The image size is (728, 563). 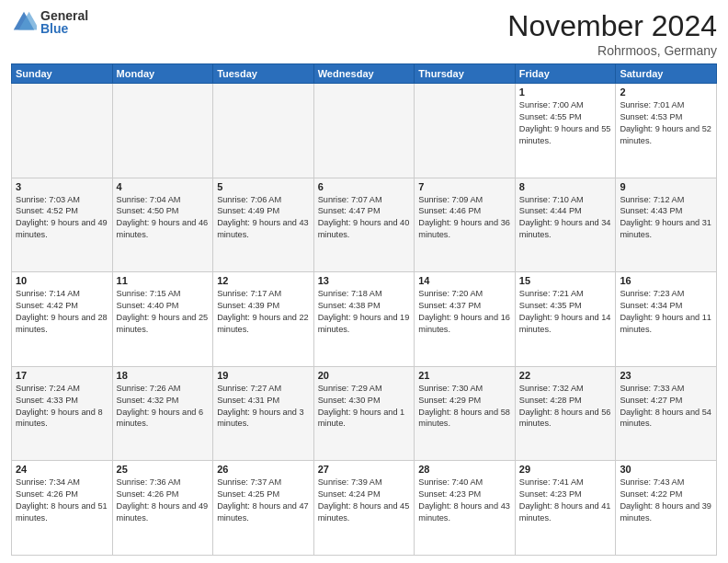 I want to click on logo-blue: Blue, so click(x=64, y=29).